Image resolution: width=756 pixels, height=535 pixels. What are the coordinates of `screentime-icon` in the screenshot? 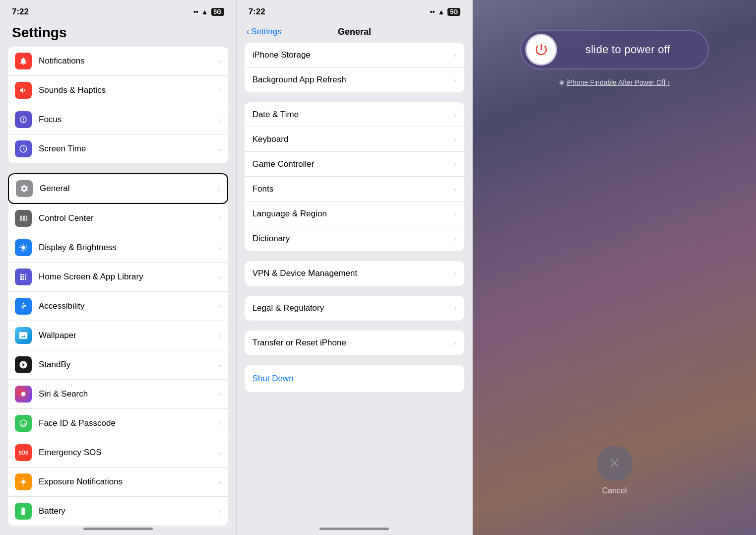 It's located at (23, 149).